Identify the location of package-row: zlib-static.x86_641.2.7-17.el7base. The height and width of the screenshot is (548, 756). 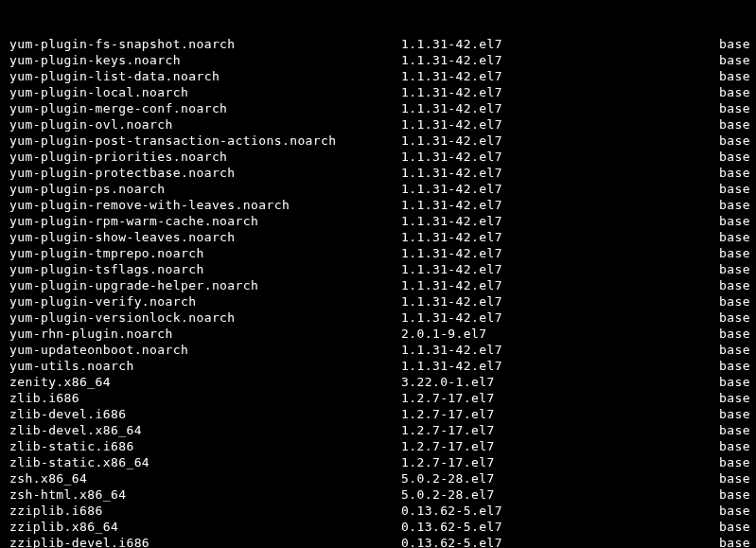
(378, 462).